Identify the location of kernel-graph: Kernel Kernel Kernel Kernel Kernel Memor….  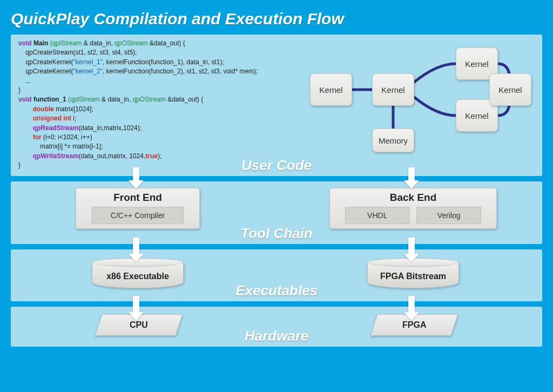
(421, 99).